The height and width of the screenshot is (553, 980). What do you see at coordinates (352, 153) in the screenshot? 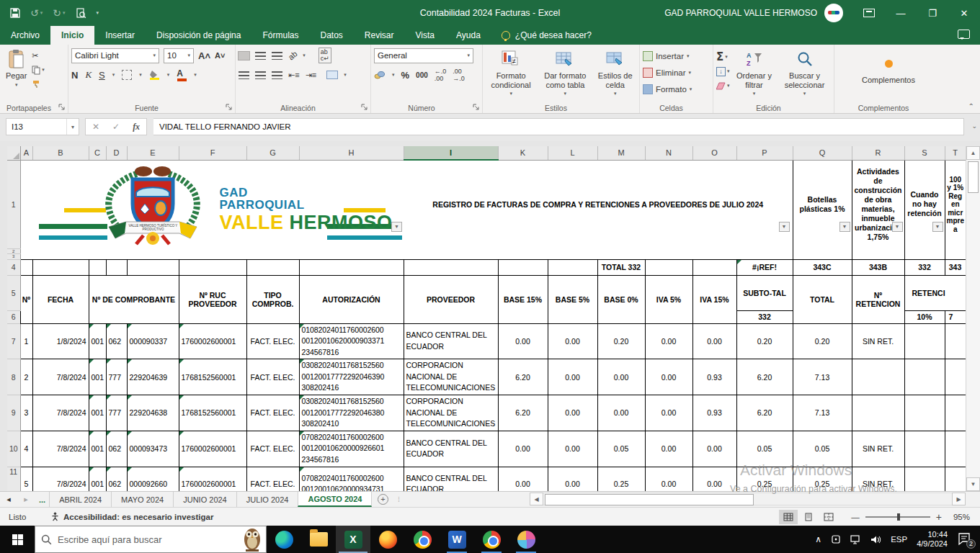
I see `column-header: H` at bounding box center [352, 153].